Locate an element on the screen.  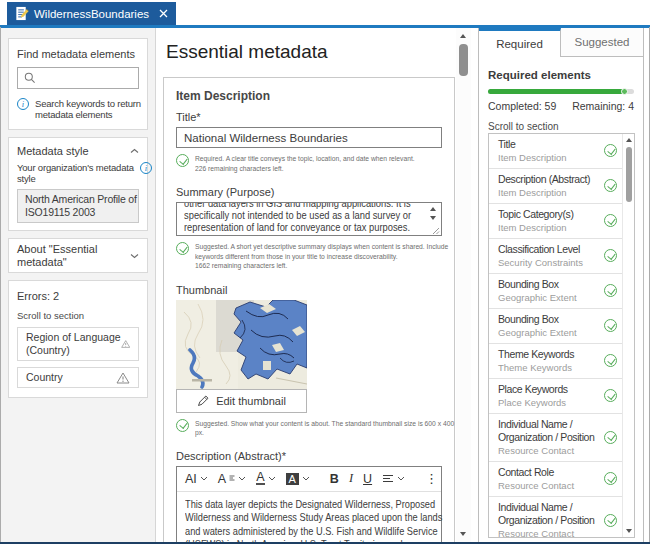
document-icon is located at coordinates (22, 14).